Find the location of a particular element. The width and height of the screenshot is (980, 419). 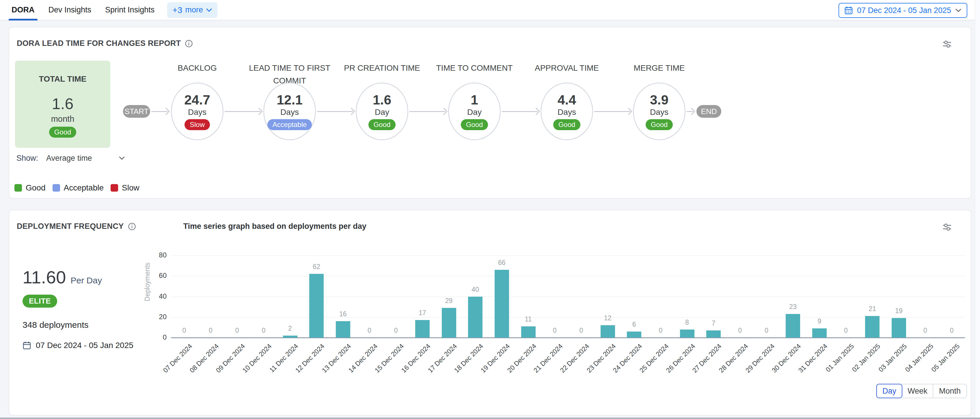

stage-value: 4.4 is located at coordinates (567, 100).